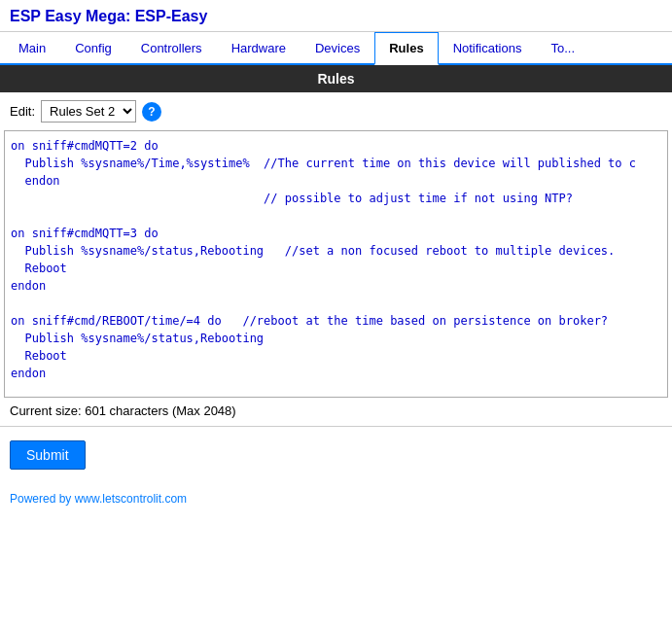 This screenshot has height=631, width=672. Describe the element at coordinates (88, 111) in the screenshot. I see `rules-set-select: Rules Set 1Rules Set 2Rules Set 3Rules S…` at that location.